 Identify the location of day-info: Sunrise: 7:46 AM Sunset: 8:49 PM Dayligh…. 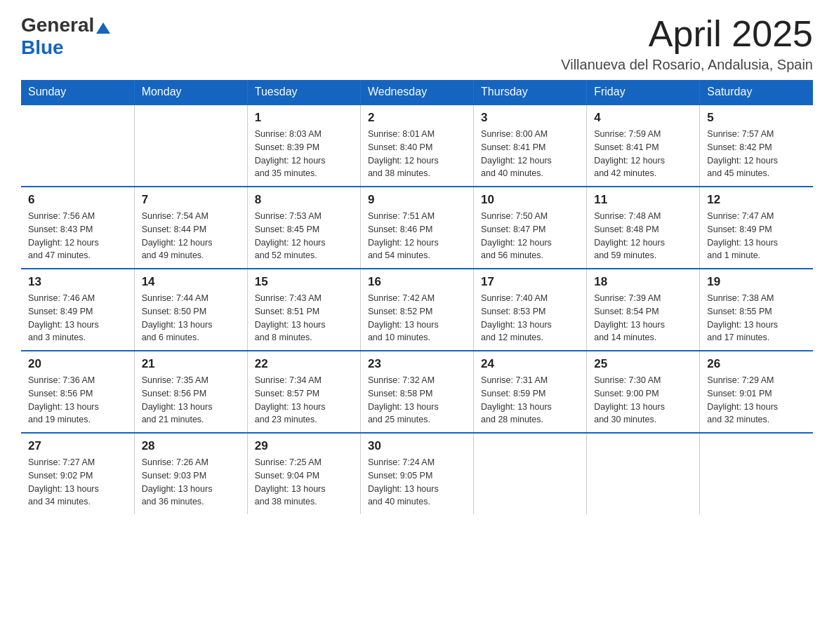
(77, 318).